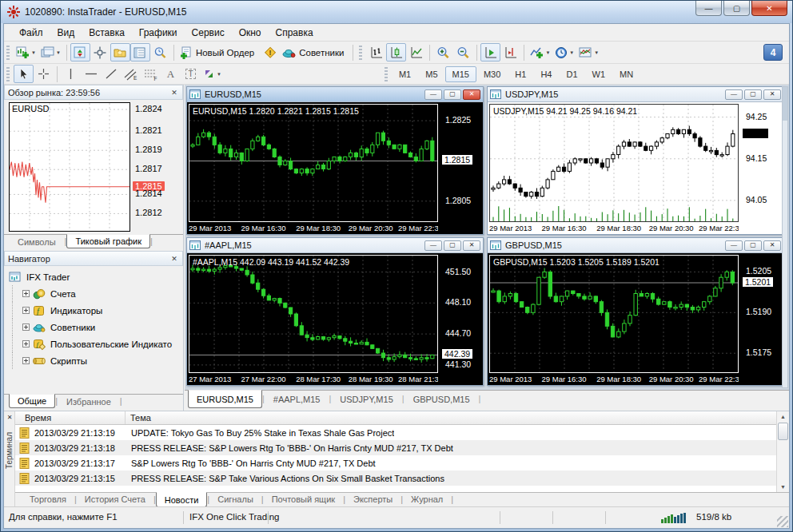 The image size is (793, 532). I want to click on scroll-up-icon: ▲, so click(783, 417).